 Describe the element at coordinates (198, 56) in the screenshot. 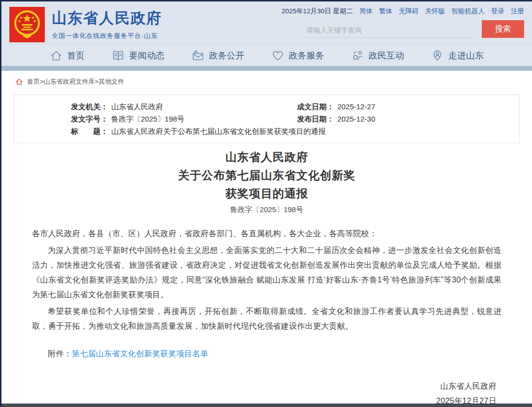

I see `envelope-icon` at that location.